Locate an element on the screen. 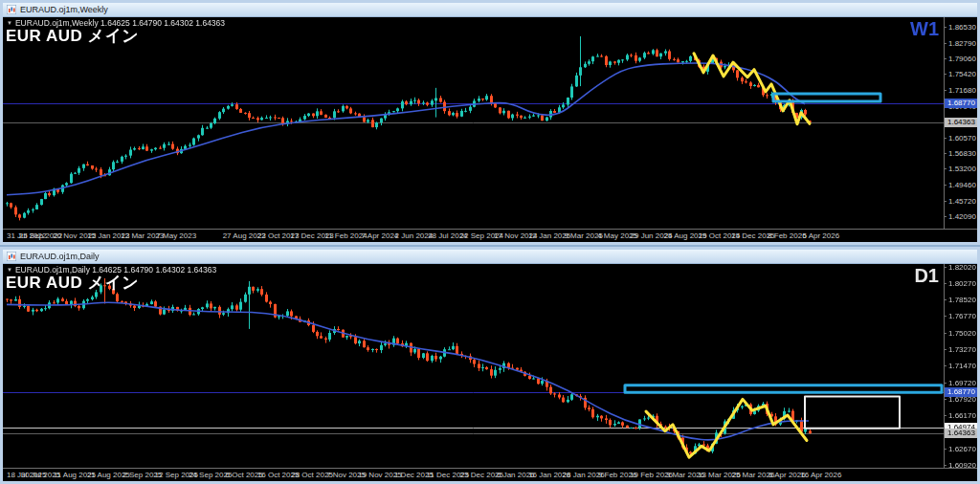 Image resolution: width=980 pixels, height=484 pixels. price-axis-label: 1.82790 is located at coordinates (963, 44).